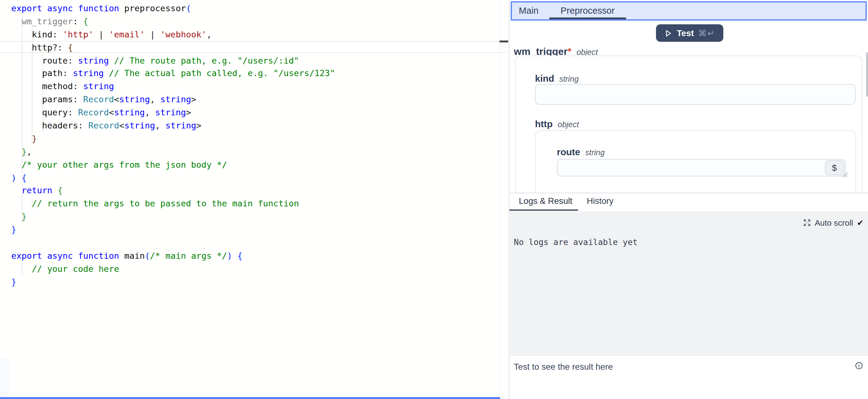  Describe the element at coordinates (600, 201) in the screenshot. I see `tab-history: History` at that location.